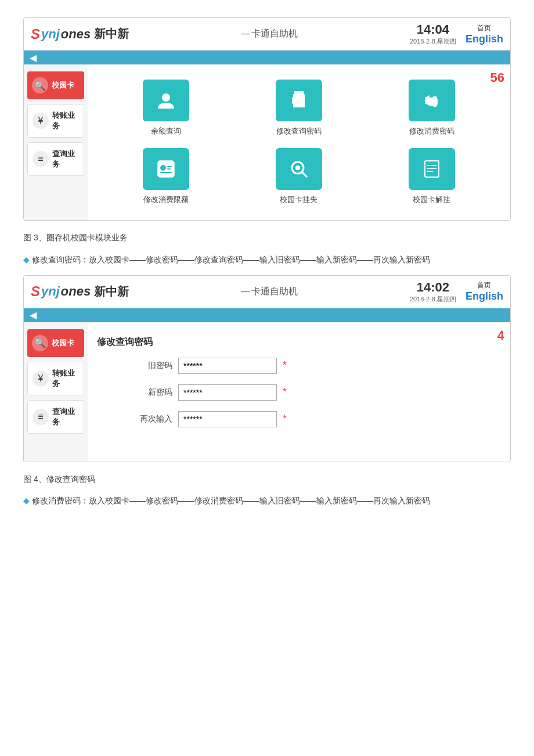 This screenshot has height=756, width=534. What do you see at coordinates (433, 287) in the screenshot?
I see `kiosk2-time: 14:02` at bounding box center [433, 287].